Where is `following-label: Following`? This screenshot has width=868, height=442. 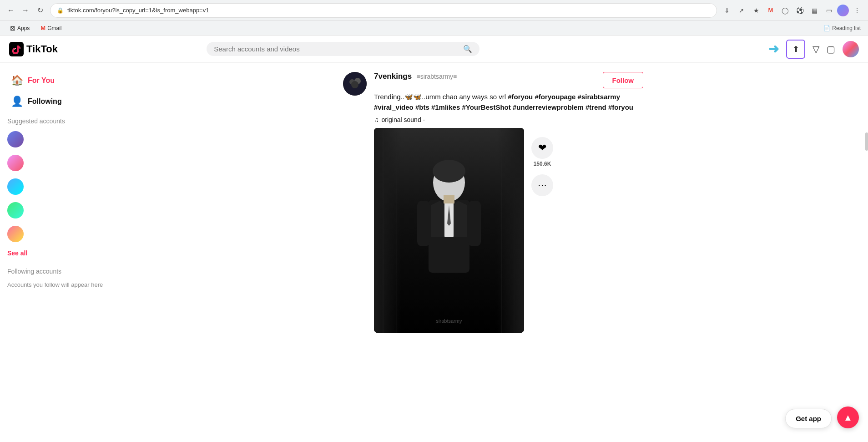 following-label: Following is located at coordinates (45, 102).